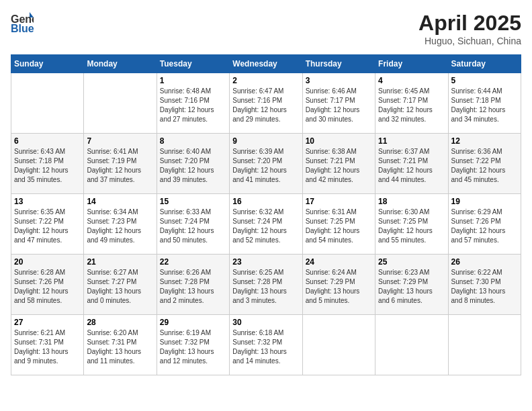  I want to click on day-detail: Sunrise: 6:31 AM Sunset: 7:25 PM Dayligh…, so click(339, 226).